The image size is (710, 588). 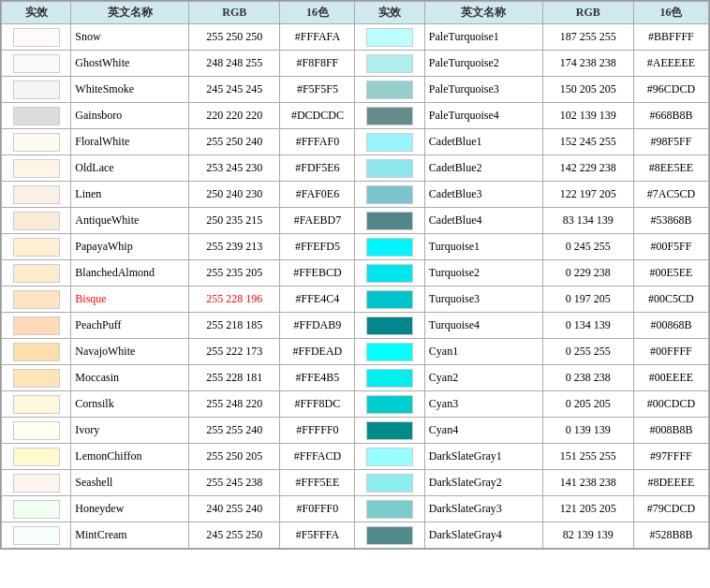 What do you see at coordinates (483, 37) in the screenshot?
I see `color-name-right: PaleTurquoise1` at bounding box center [483, 37].